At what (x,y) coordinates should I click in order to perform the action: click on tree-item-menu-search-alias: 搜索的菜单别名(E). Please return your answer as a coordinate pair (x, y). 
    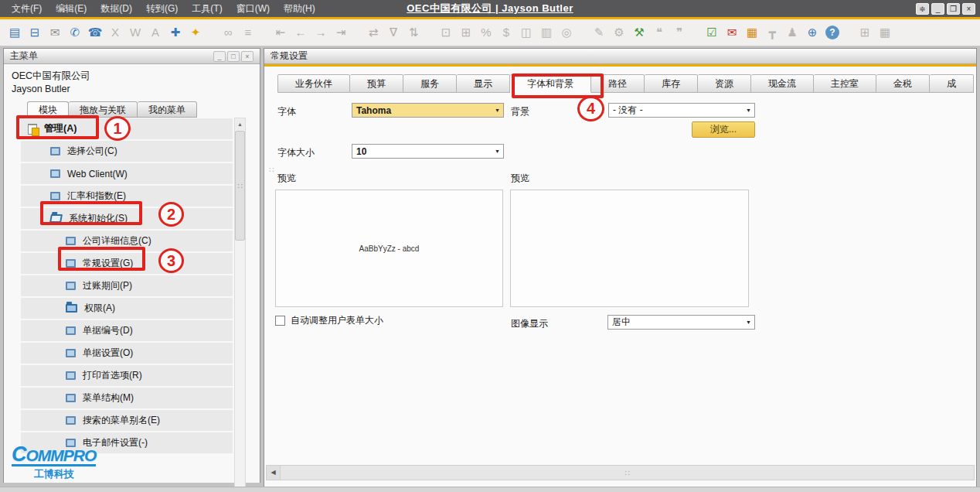
    Looking at the image, I should click on (127, 421).